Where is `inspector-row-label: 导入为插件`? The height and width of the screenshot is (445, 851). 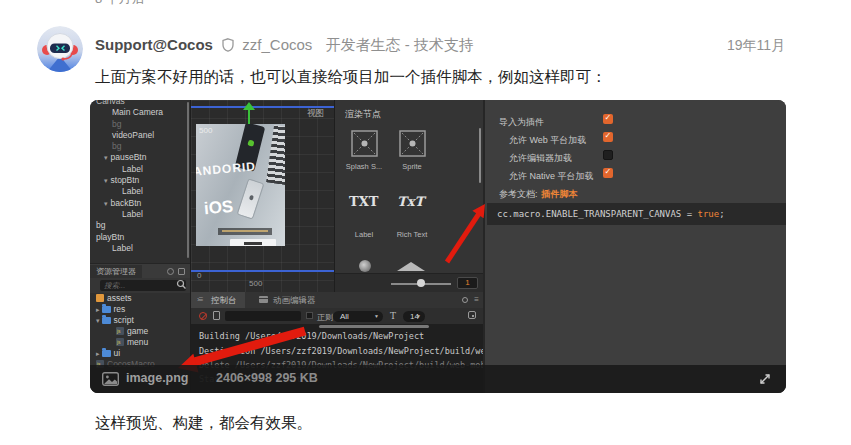
inspector-row-label: 导入为插件 is located at coordinates (522, 122).